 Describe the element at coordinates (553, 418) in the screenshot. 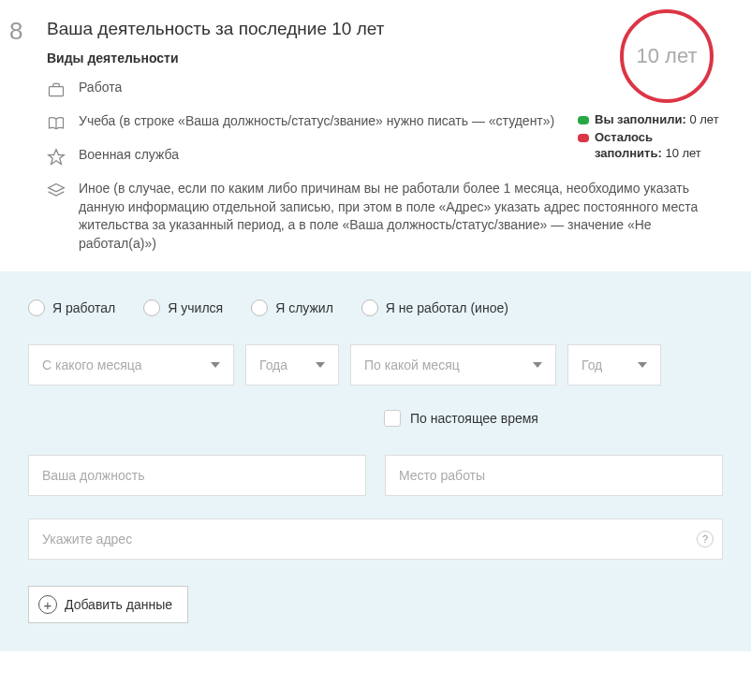

I see `present-checkbox-row: По настоящее время` at that location.